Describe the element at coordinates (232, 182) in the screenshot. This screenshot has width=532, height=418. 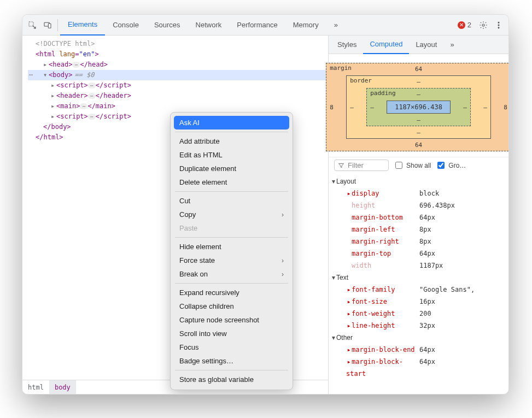
I see `context-menu-item: Delete element` at that location.